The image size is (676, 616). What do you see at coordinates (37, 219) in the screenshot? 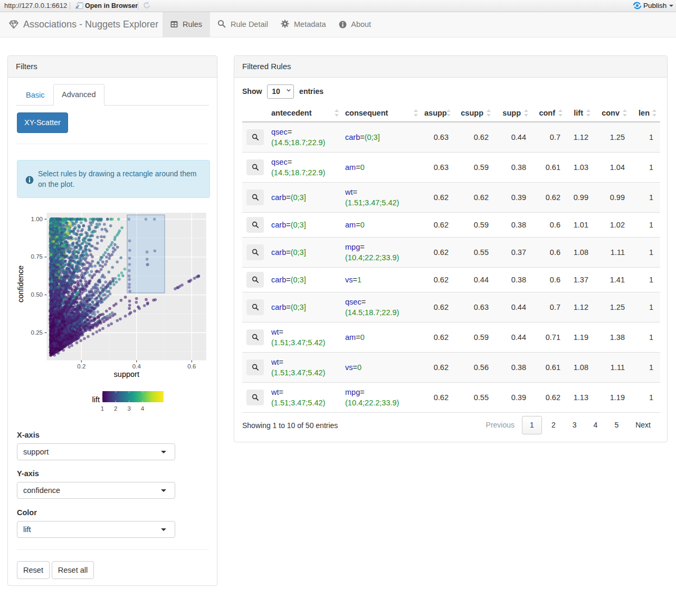
I see `svg-text: 1.00` at bounding box center [37, 219].